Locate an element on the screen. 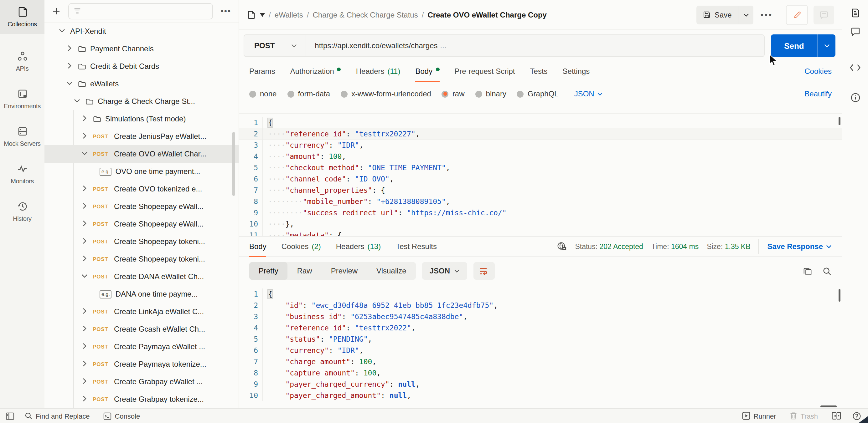 The height and width of the screenshot is (423, 868). tab-body: Body is located at coordinates (427, 71).